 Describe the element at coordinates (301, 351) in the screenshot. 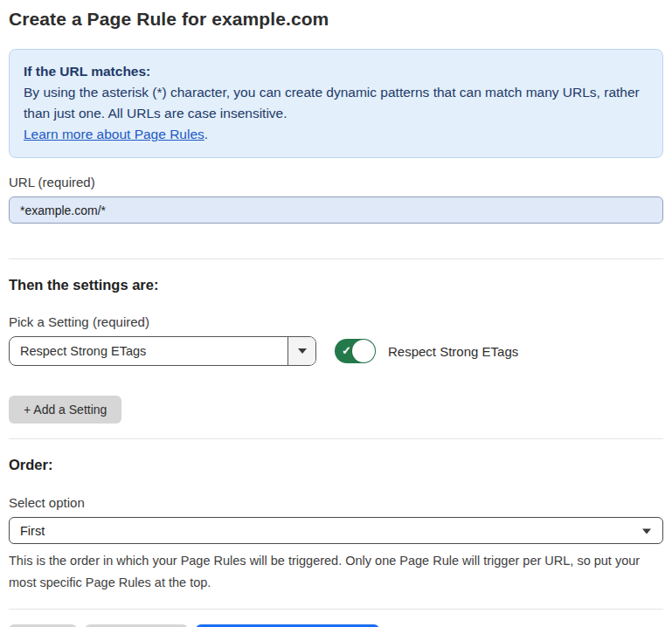

I see `setting-dropdown-arrow-button` at that location.